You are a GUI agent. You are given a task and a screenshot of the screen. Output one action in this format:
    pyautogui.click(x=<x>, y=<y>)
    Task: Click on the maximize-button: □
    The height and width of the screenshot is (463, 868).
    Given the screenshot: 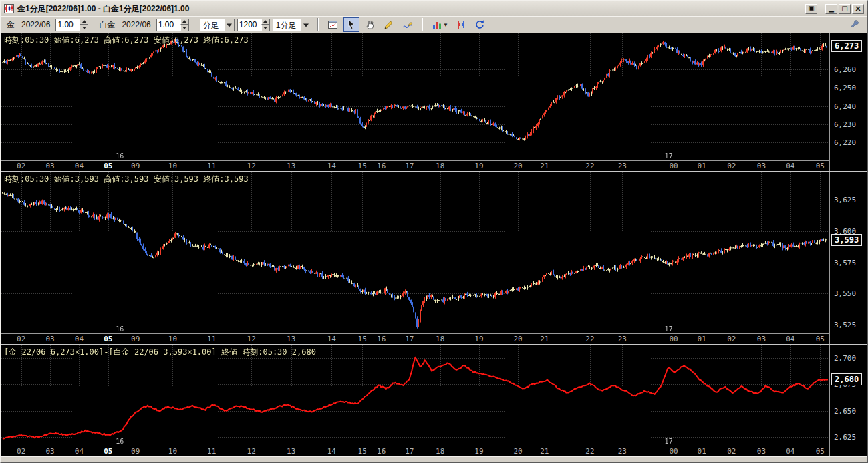 What is the action you would take?
    pyautogui.click(x=845, y=9)
    